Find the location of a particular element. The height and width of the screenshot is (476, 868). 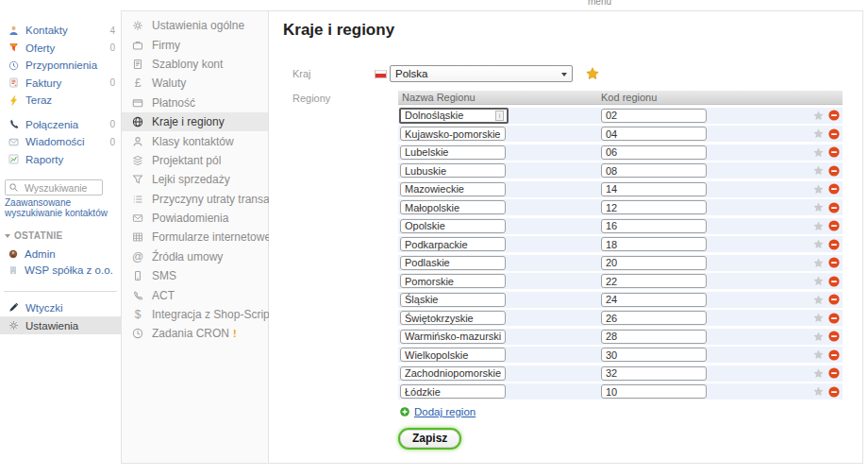

sidebar-item-wtyczki: Wtyczki is located at coordinates (60, 308).